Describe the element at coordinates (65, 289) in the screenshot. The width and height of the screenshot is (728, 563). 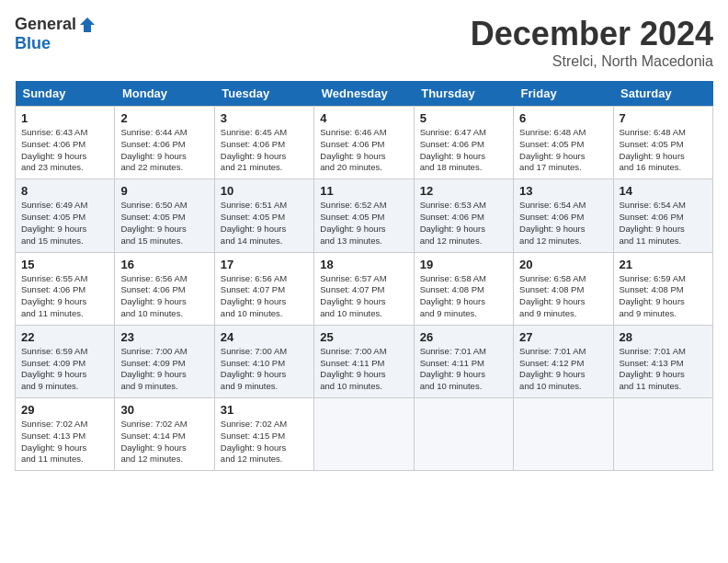
I see `day-cell-15: 15Sunrise: 6:55 AM Sunset: 4:06 PM Dayli…` at that location.